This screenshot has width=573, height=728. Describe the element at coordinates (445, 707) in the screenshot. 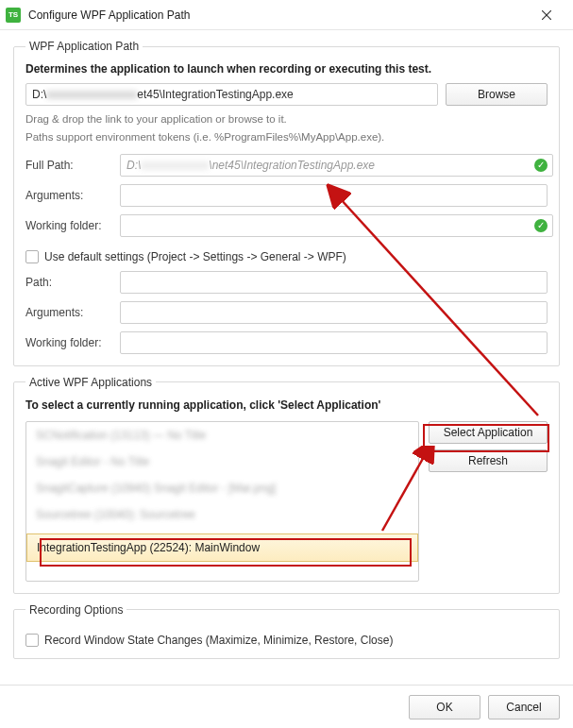

I see `ok-button: OK` at that location.